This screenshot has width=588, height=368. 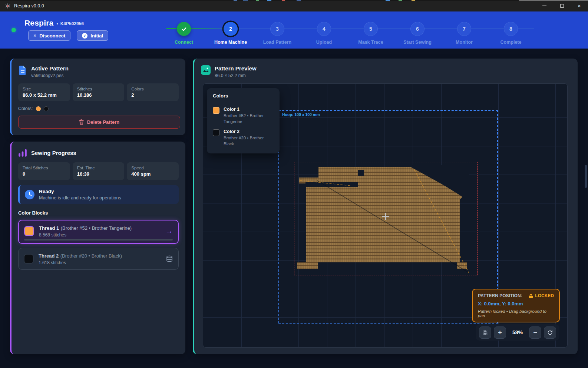 I want to click on color-blocks-heading: Color Blocks, so click(x=99, y=210).